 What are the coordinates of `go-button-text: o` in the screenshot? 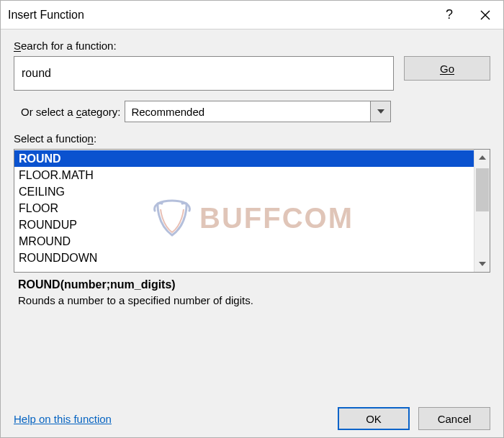 It's located at (451, 69).